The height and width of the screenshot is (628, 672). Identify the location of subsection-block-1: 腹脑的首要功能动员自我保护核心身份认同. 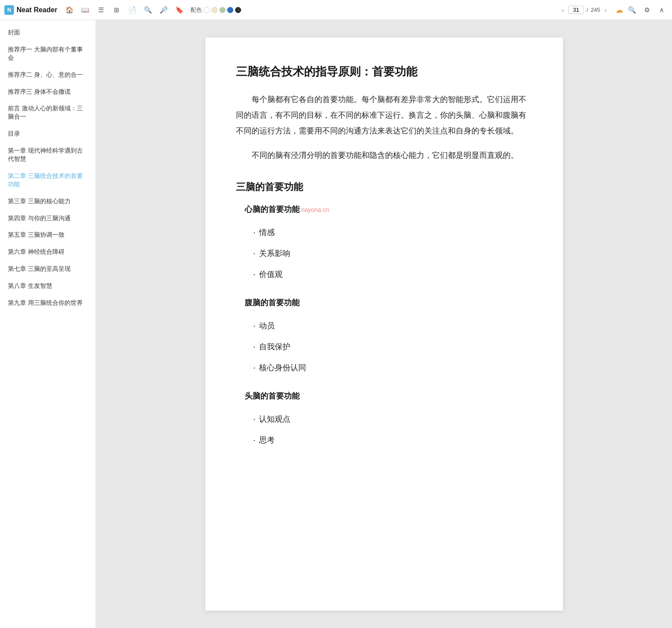
(384, 338).